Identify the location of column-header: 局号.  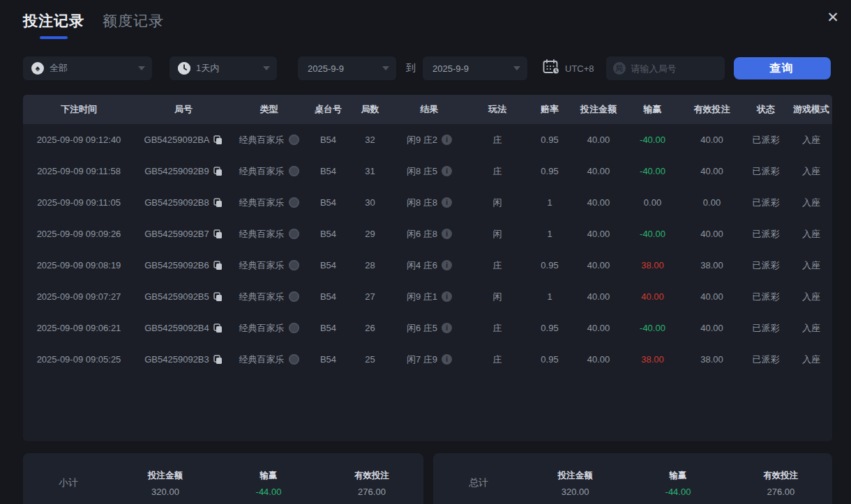
(183, 109).